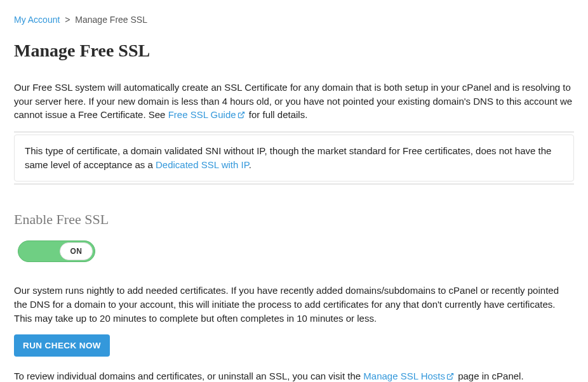 The image size is (588, 382). What do you see at coordinates (202, 165) in the screenshot?
I see `dedicated-ssl-link: Dedicated SSL with IP` at bounding box center [202, 165].